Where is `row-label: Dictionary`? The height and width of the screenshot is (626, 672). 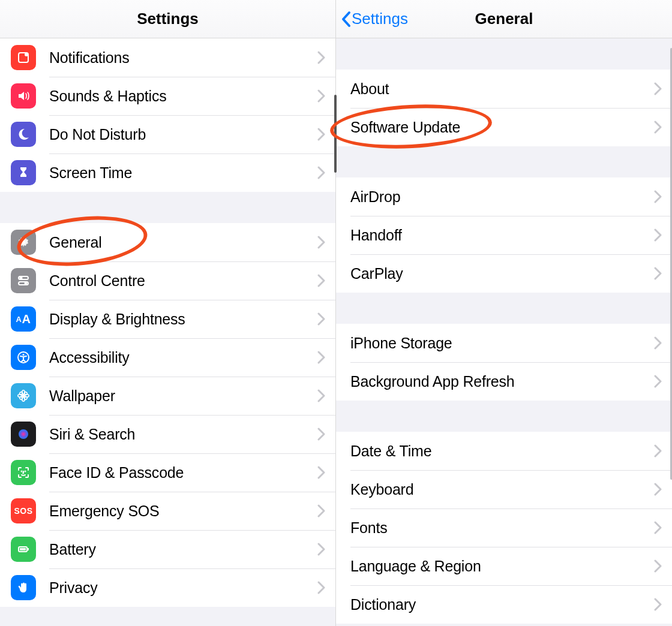
row-label: Dictionary is located at coordinates (502, 604).